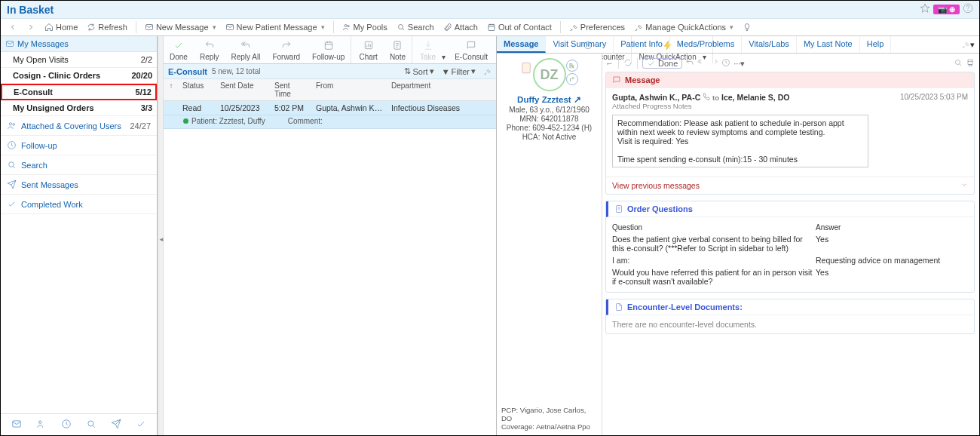 This screenshot has height=436, width=980. What do you see at coordinates (179, 50) in the screenshot?
I see `done-button: Done` at bounding box center [179, 50].